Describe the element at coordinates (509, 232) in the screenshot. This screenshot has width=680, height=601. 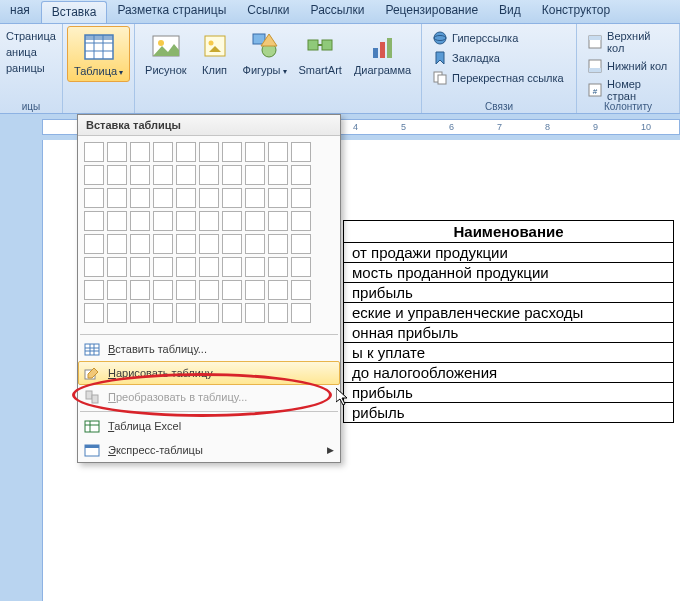
I see `table-header: Наименование` at that location.